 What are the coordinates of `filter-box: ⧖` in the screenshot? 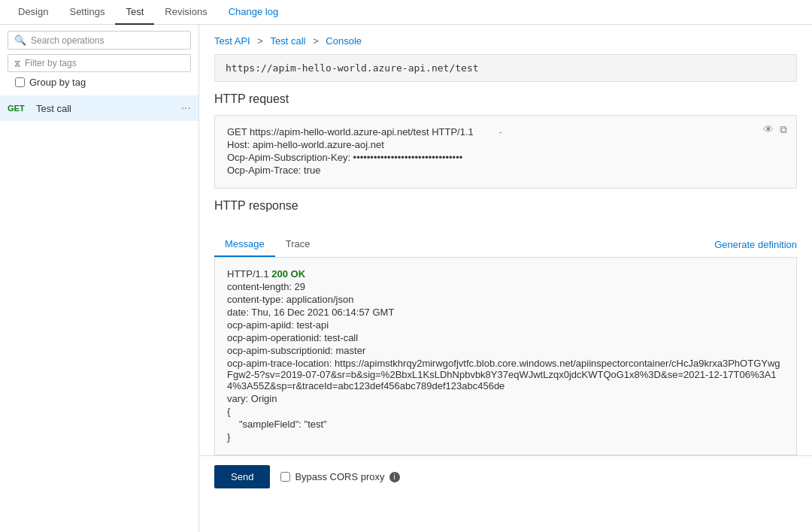 It's located at (99, 63).